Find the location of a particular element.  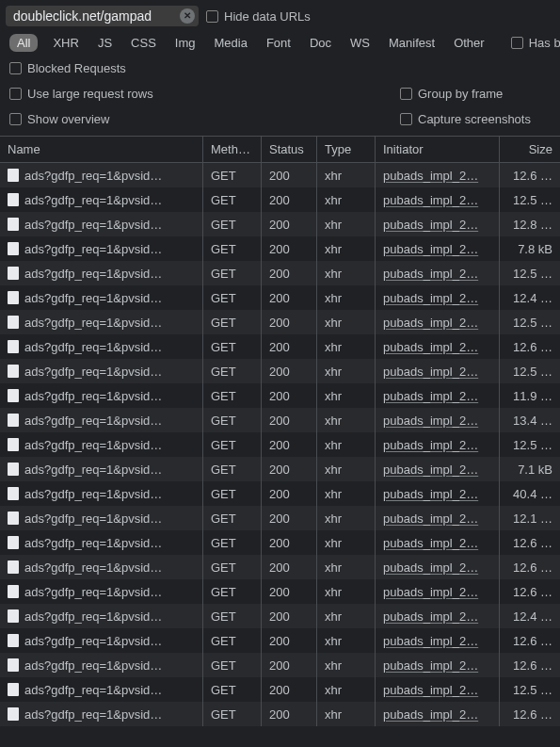

column-header-method: Meth… is located at coordinates (232, 149).